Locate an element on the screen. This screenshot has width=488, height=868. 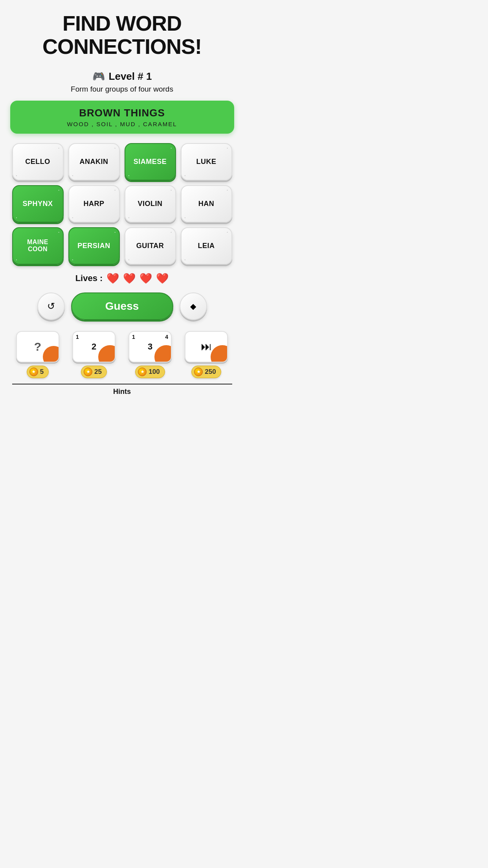
shuffle-icon: ↺ is located at coordinates (51, 306).